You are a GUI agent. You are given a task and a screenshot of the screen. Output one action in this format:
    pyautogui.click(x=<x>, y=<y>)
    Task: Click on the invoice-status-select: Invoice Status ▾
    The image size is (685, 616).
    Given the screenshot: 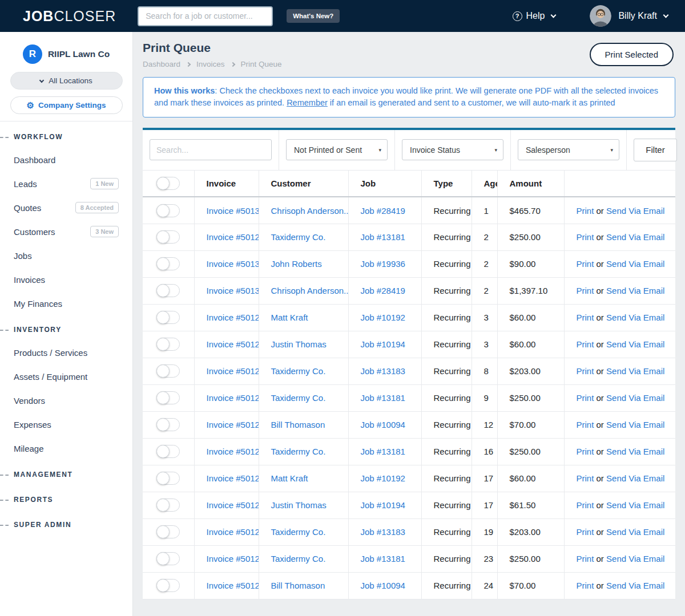 What is the action you would take?
    pyautogui.click(x=453, y=149)
    